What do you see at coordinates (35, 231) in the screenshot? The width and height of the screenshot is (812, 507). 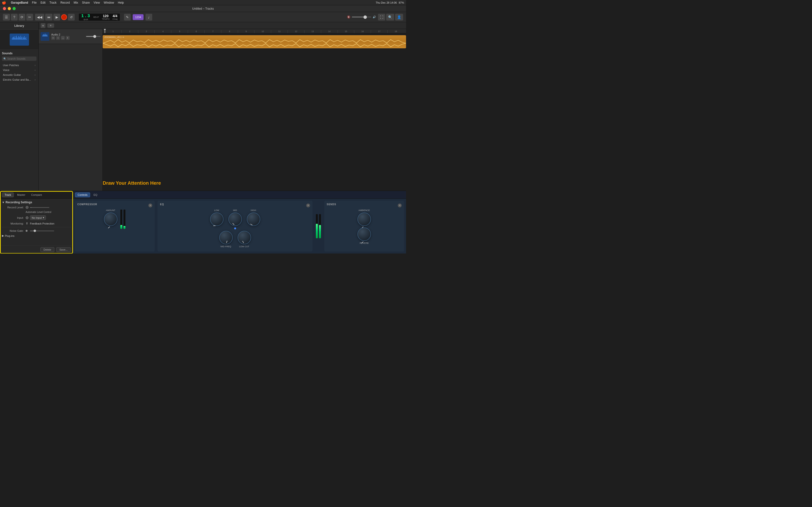 I see `noise-gate-knob` at bounding box center [35, 231].